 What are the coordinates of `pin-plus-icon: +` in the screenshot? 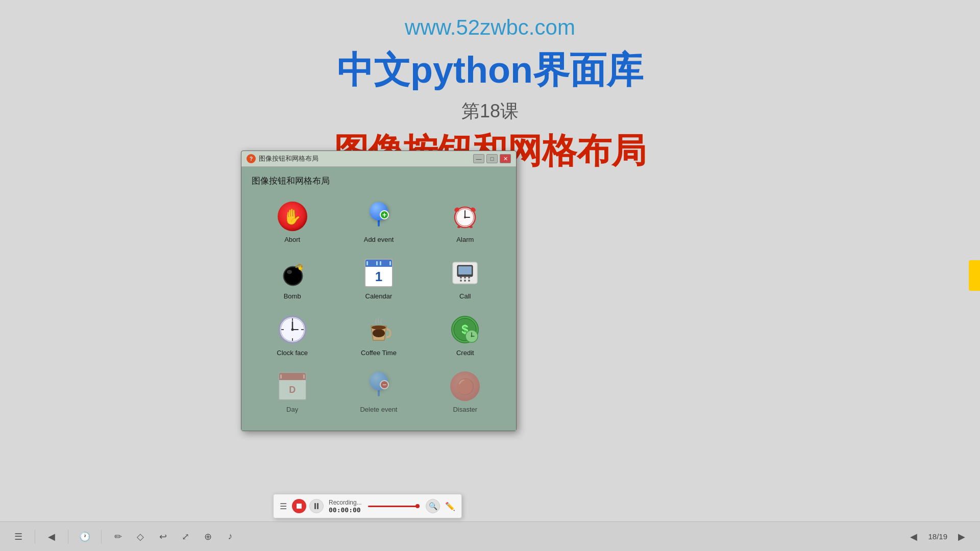 It's located at (384, 215).